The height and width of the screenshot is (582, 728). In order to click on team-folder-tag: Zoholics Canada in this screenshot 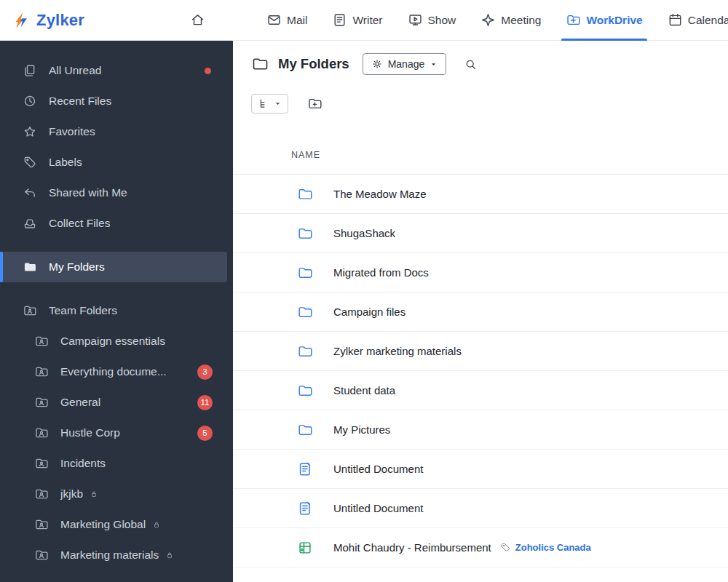, I will do `click(546, 547)`.